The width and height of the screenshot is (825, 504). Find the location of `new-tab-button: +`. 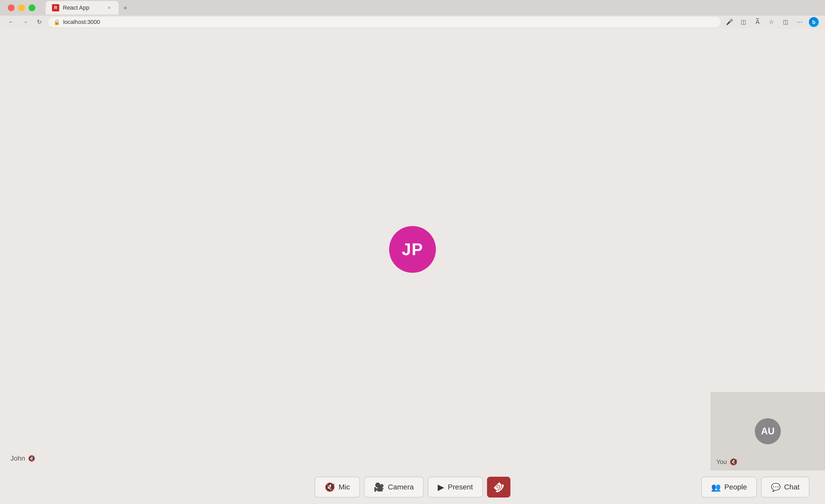

new-tab-button: + is located at coordinates (125, 8).